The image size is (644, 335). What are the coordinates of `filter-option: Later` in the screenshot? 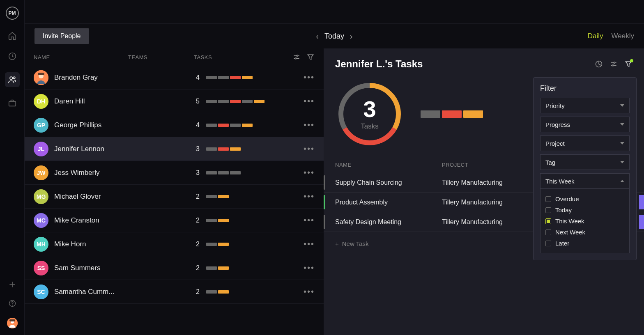 It's located at (585, 243).